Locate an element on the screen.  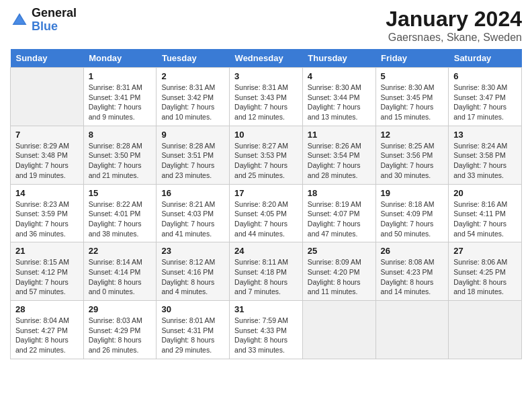
calendar-cell: 7Sunrise: 8:29 AMSunset: 3:48 PMDaylight… is located at coordinates (47, 154).